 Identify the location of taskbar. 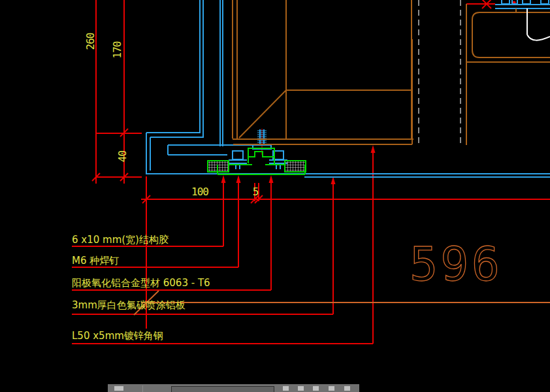
(234, 388).